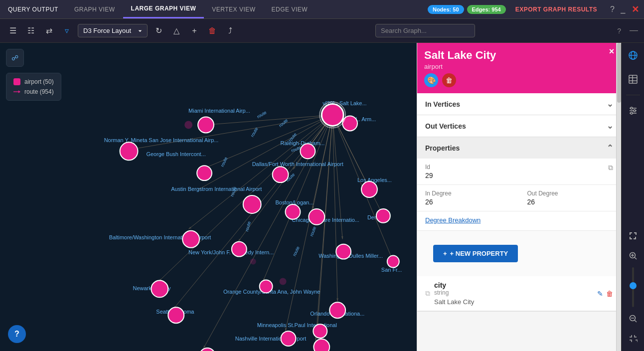  I want to click on panel-scrollbar-track, so click(619, 197).